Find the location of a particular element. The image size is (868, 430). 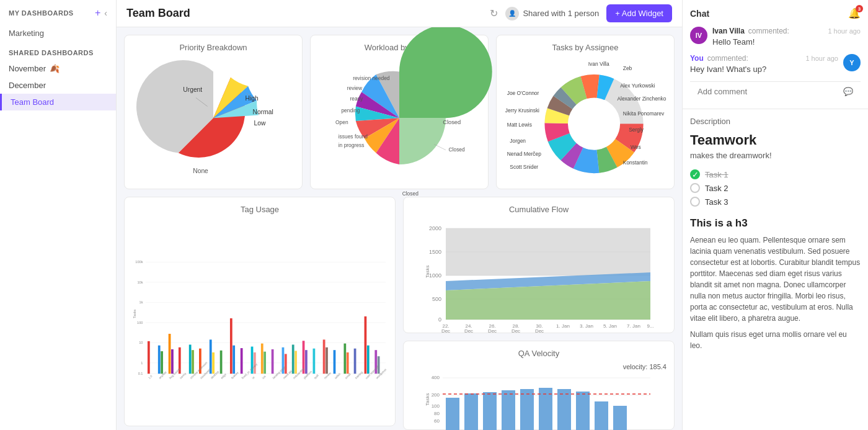

svg-text: Wes is located at coordinates (636, 147).